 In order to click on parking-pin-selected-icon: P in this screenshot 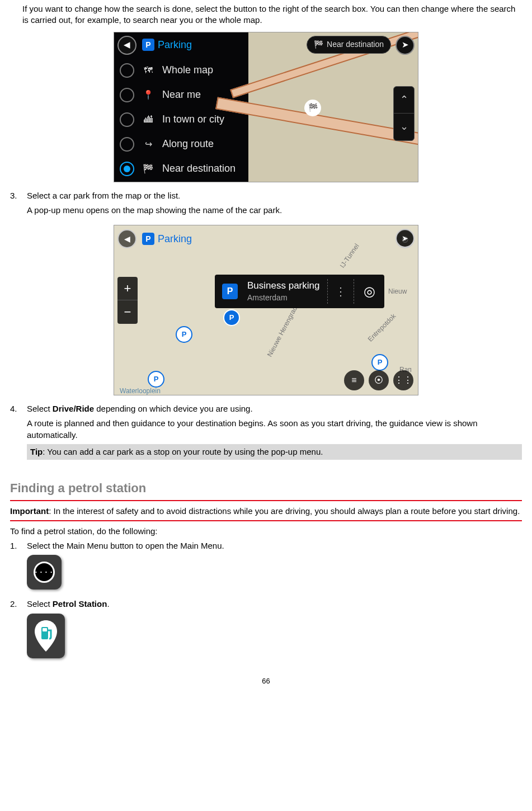, I will do `click(232, 318)`.